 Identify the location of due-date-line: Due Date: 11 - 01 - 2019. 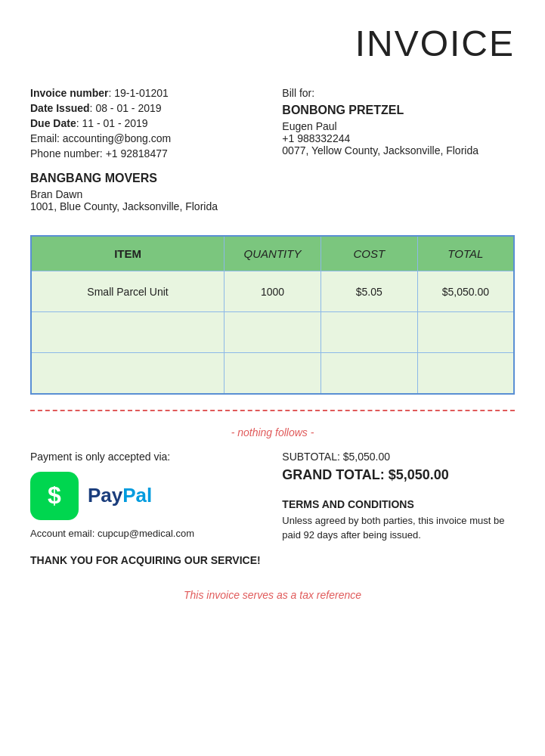
(147, 123).